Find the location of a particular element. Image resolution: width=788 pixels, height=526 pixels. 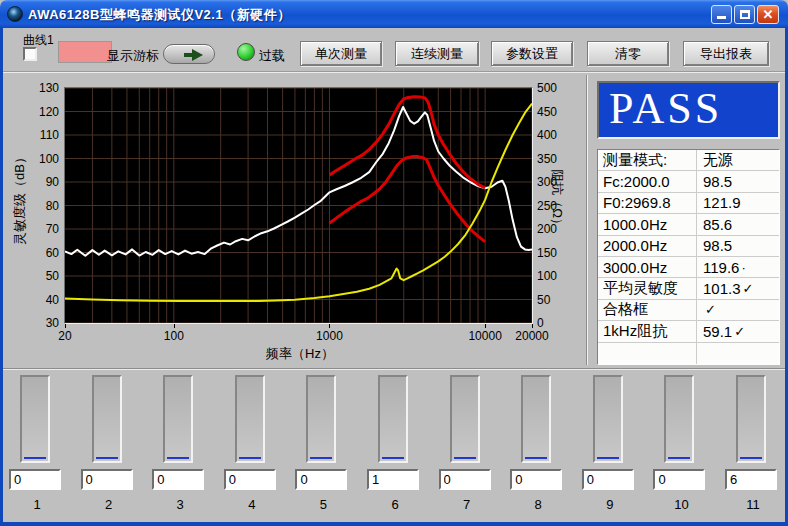

clear-button: 清零 is located at coordinates (628, 54).